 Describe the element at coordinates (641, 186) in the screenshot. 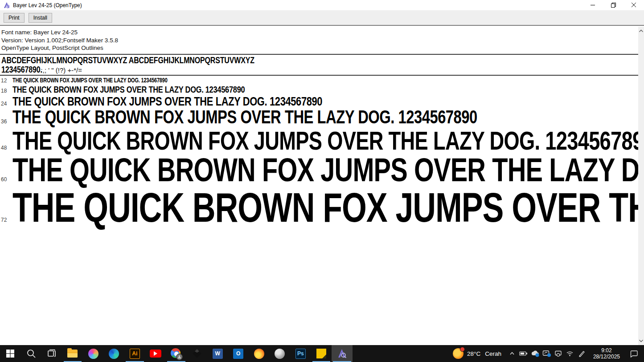

I see `vertical-scrollbar` at that location.